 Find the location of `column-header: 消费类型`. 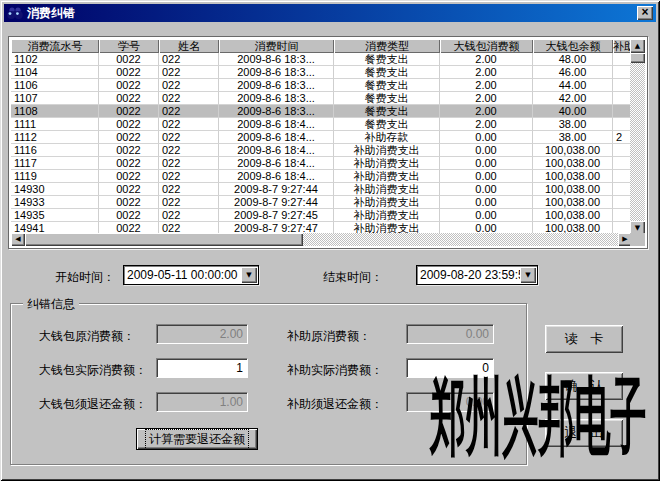

column-header: 消费类型 is located at coordinates (387, 46).